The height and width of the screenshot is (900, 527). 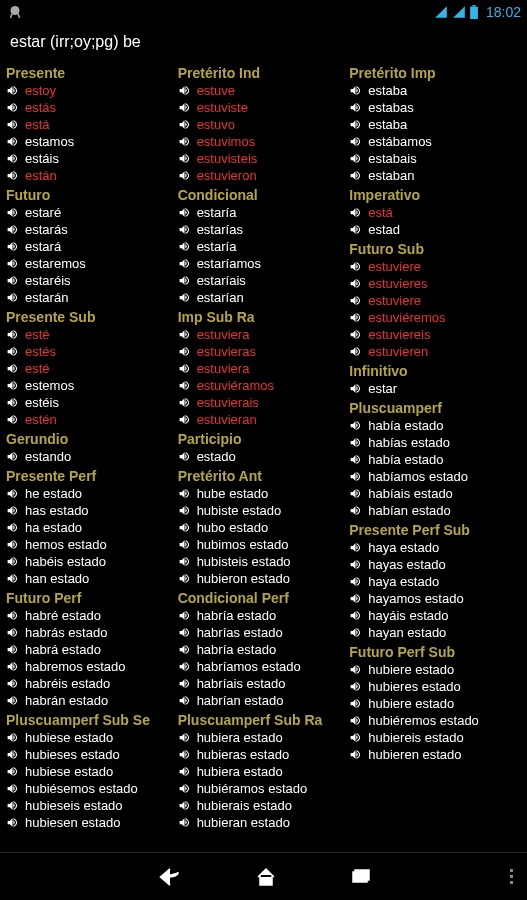 What do you see at coordinates (434, 300) in the screenshot?
I see `conjugation-row: estuviere` at bounding box center [434, 300].